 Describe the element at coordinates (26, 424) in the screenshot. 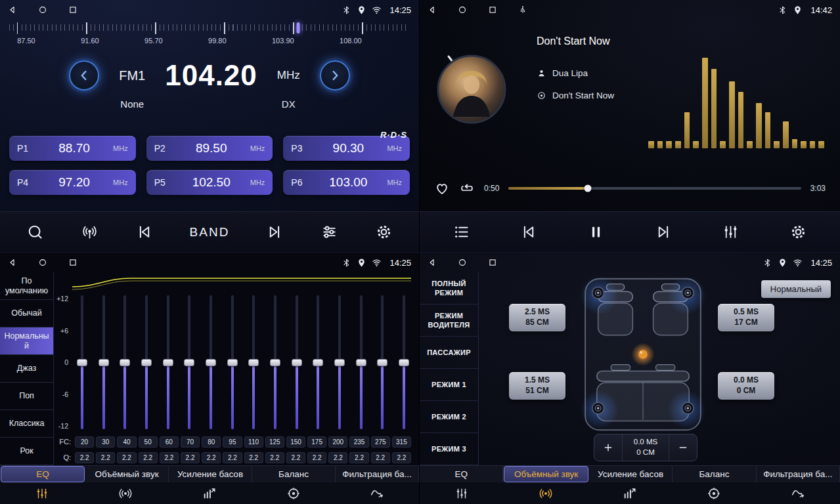

I see `eq-preset-6: Классика` at that location.